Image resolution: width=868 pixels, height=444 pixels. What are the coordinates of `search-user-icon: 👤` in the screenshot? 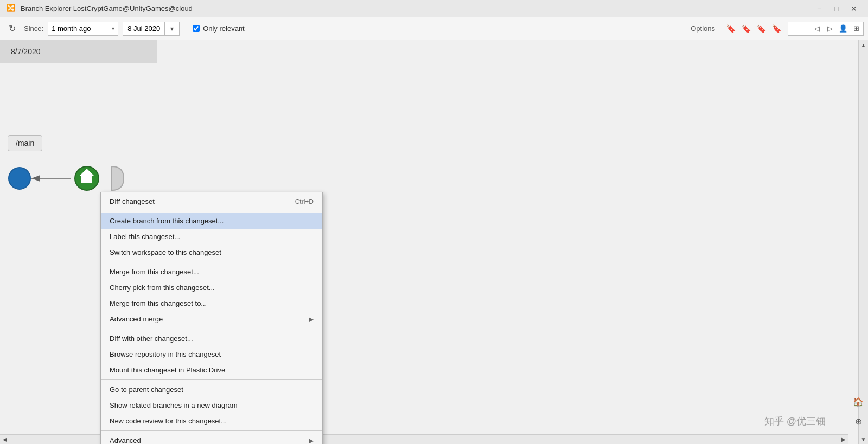 It's located at (843, 29).